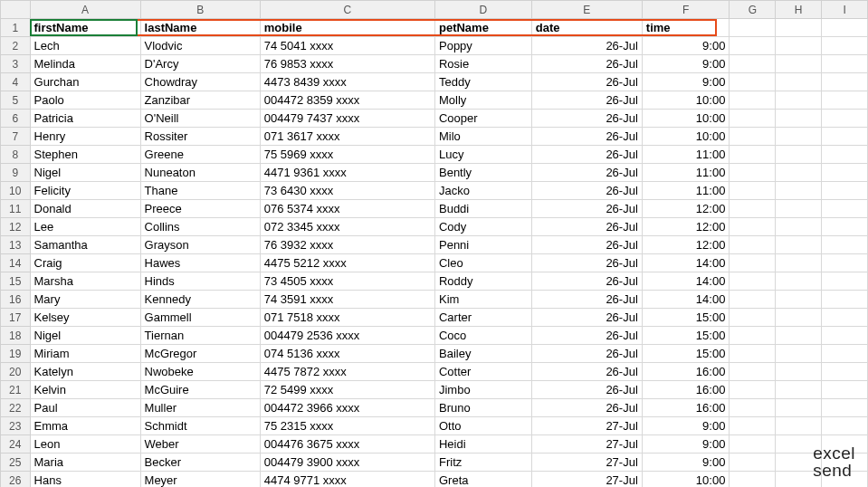  I want to click on cell-H9, so click(798, 173).